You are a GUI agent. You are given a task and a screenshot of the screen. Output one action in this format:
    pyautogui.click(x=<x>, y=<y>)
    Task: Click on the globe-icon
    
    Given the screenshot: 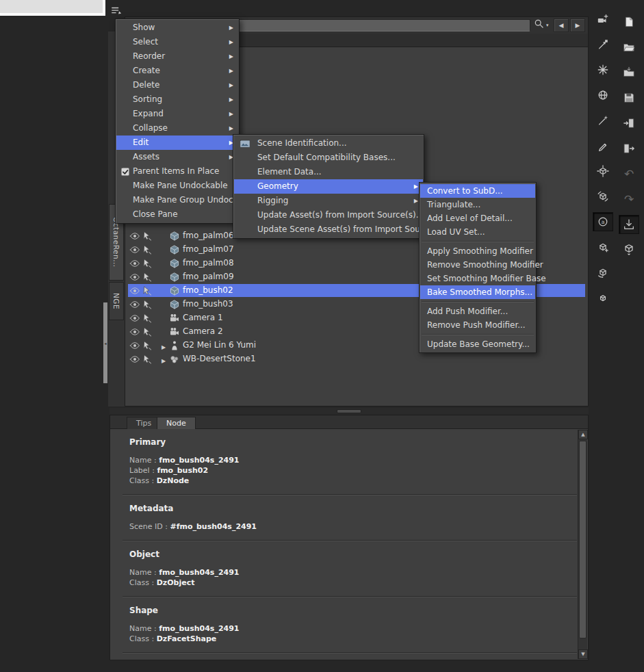 What is the action you would take?
    pyautogui.click(x=603, y=95)
    